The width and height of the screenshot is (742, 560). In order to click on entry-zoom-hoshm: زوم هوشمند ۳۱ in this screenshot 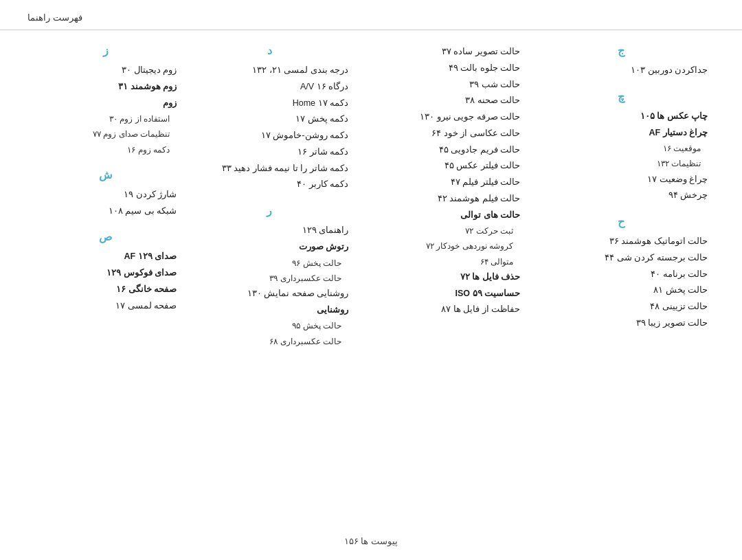, I will do `click(106, 87)`.